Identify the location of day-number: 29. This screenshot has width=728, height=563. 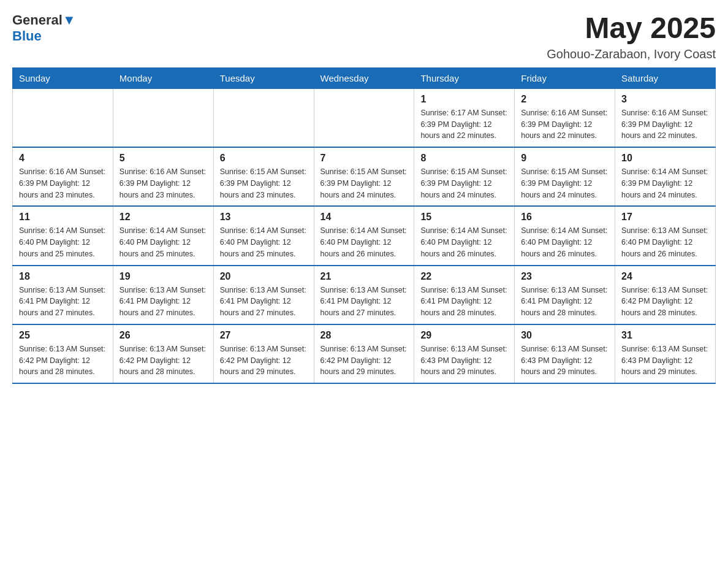
(464, 335).